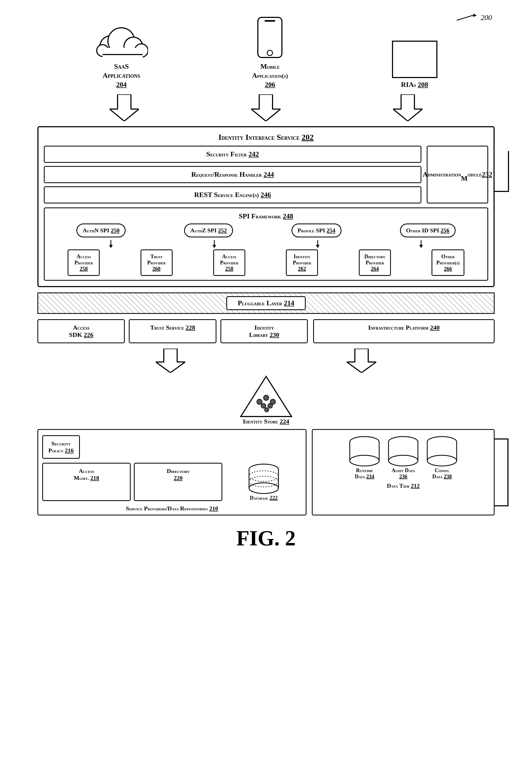 The height and width of the screenshot is (767, 532). What do you see at coordinates (171, 361) in the screenshot?
I see `mid-down-arrow-left-icon` at bounding box center [171, 361].